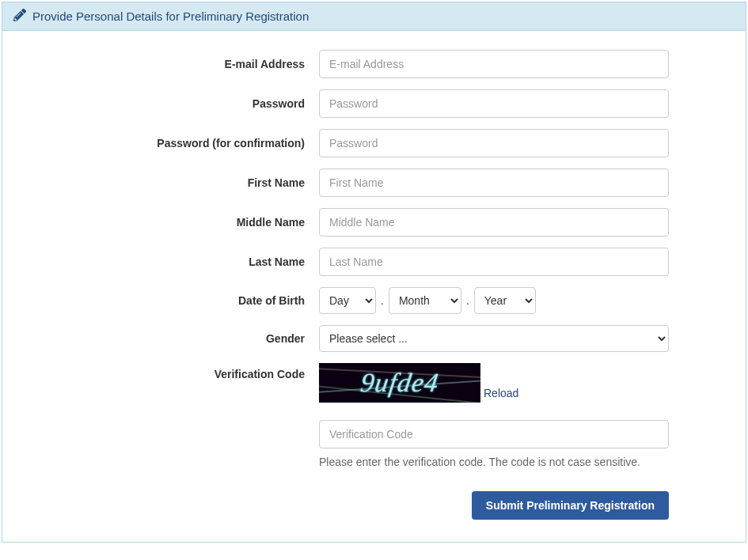 The image size is (748, 560). What do you see at coordinates (20, 16) in the screenshot?
I see `edit-icon` at bounding box center [20, 16].